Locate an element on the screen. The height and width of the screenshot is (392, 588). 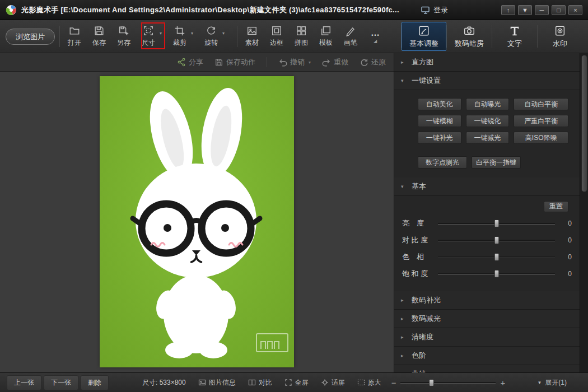
maximize-button: □ is located at coordinates (559, 10).